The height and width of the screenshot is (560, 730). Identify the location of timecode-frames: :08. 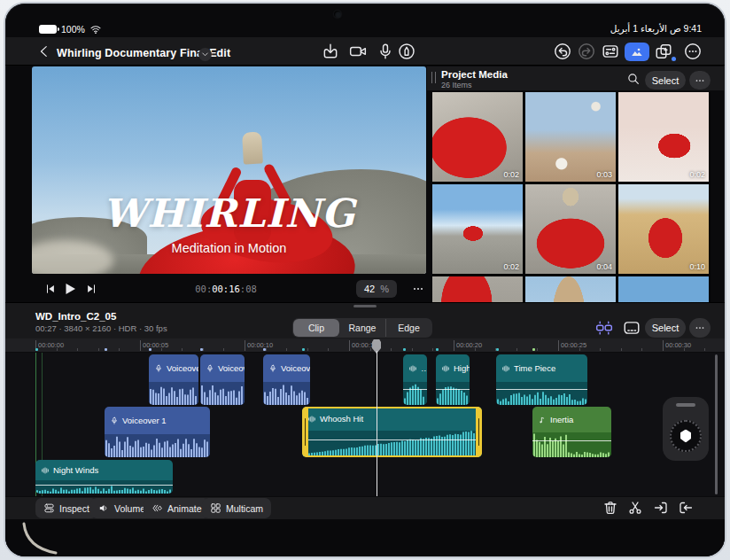
(248, 289).